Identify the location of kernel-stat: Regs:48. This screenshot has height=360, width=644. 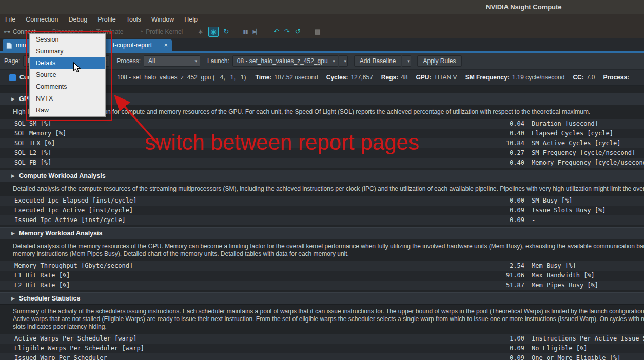
(395, 77).